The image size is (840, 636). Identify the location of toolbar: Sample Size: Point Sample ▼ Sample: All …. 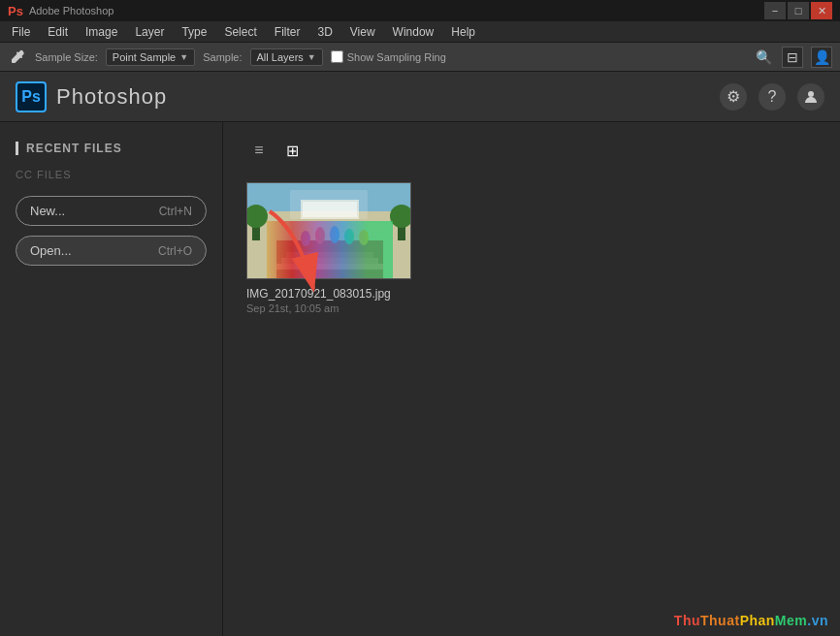
(420, 57).